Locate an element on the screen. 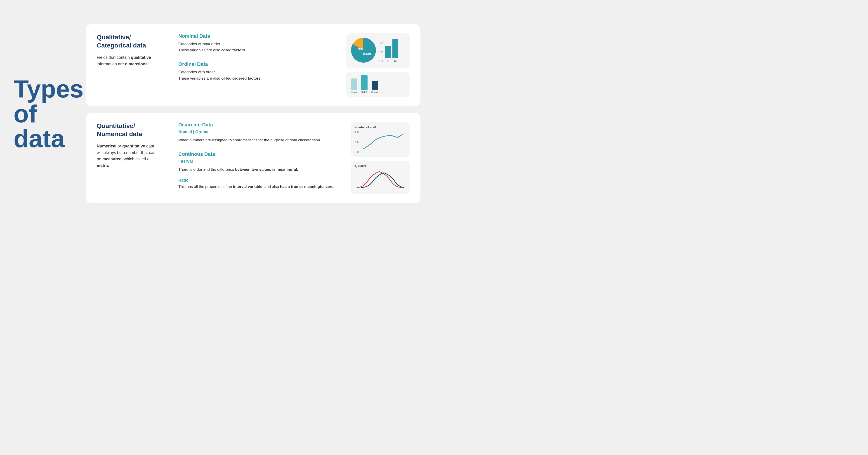  qualitative-card-right: Nominal Data Categories without order.Th… is located at coordinates (294, 65).